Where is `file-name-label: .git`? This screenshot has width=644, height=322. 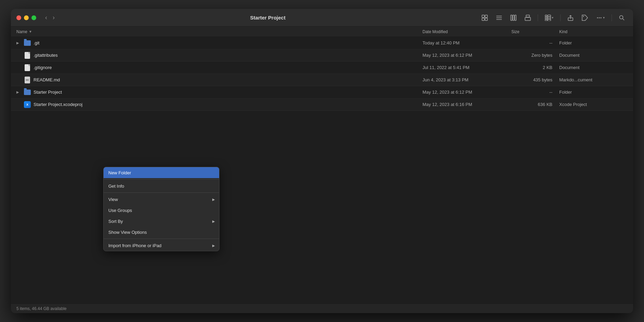 file-name-label: .git is located at coordinates (36, 43).